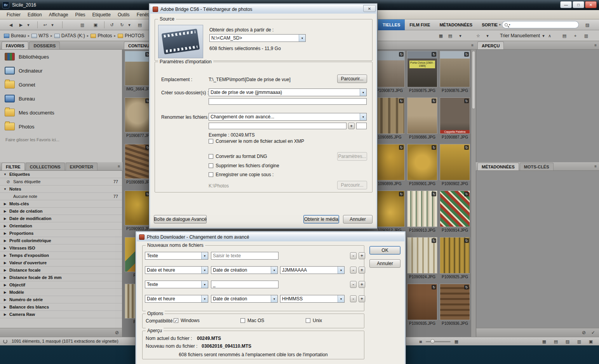 This screenshot has height=364, width=599. What do you see at coordinates (61, 255) in the screenshot?
I see `filter-group-row: ▶ Temps d'exposition` at bounding box center [61, 255].